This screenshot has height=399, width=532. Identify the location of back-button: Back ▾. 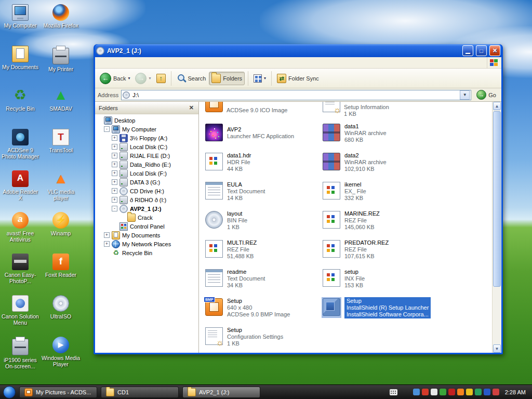
(115, 78).